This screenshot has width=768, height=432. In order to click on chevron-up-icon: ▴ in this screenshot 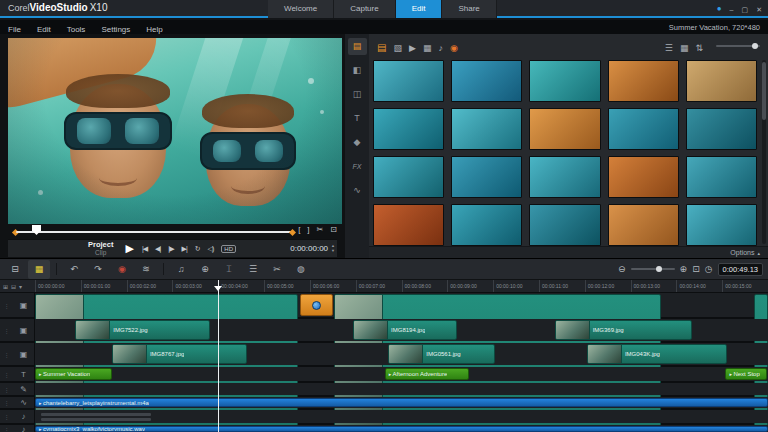, I will do `click(758, 253)`.